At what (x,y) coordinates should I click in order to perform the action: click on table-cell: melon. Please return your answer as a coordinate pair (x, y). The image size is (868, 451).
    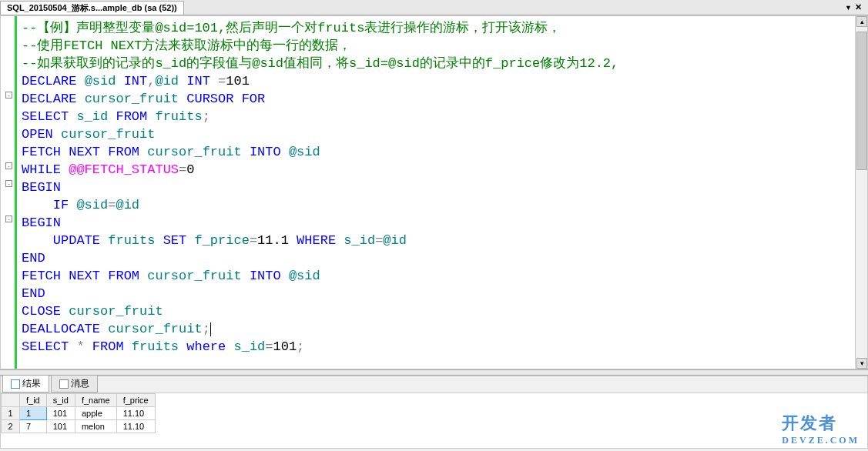
    Looking at the image, I should click on (96, 426).